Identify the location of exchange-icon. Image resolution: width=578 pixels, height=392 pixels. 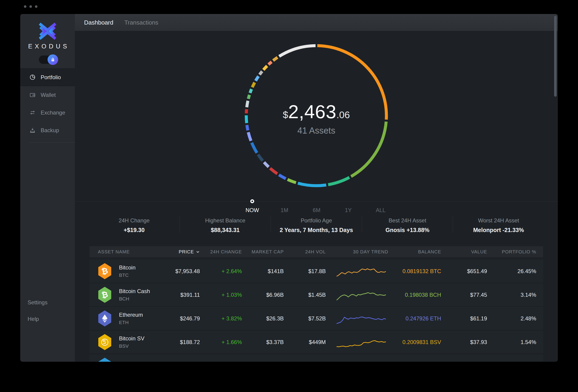
(32, 113).